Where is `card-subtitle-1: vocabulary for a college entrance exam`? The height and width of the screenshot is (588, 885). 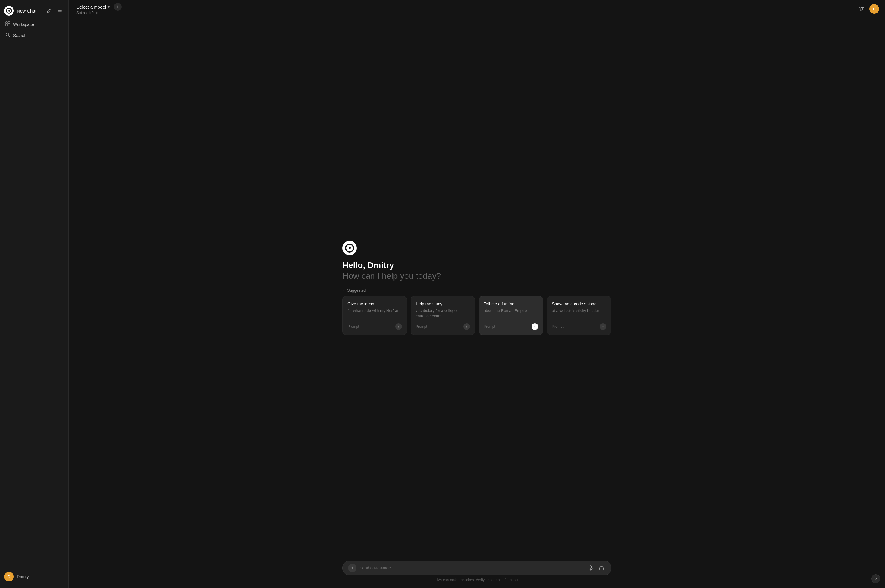 card-subtitle-1: vocabulary for a college entrance exam is located at coordinates (443, 314).